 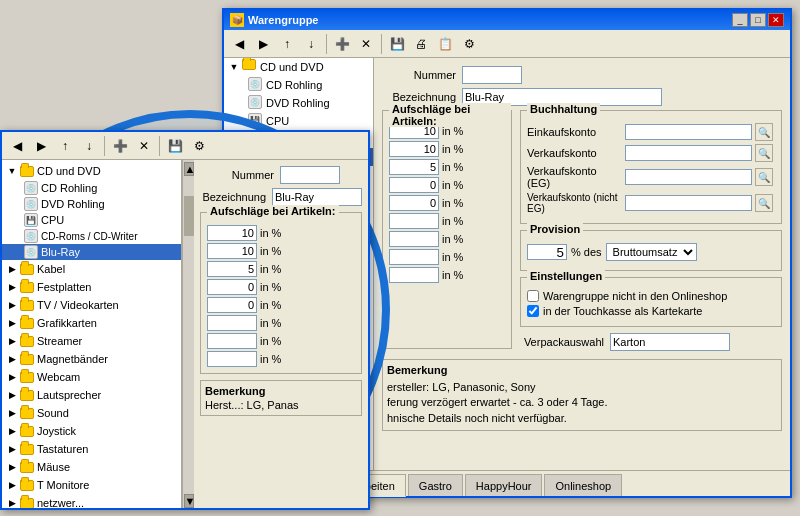 What do you see at coordinates (533, 311) in the screenshot?
I see `touchkasse-checkbox` at bounding box center [533, 311].